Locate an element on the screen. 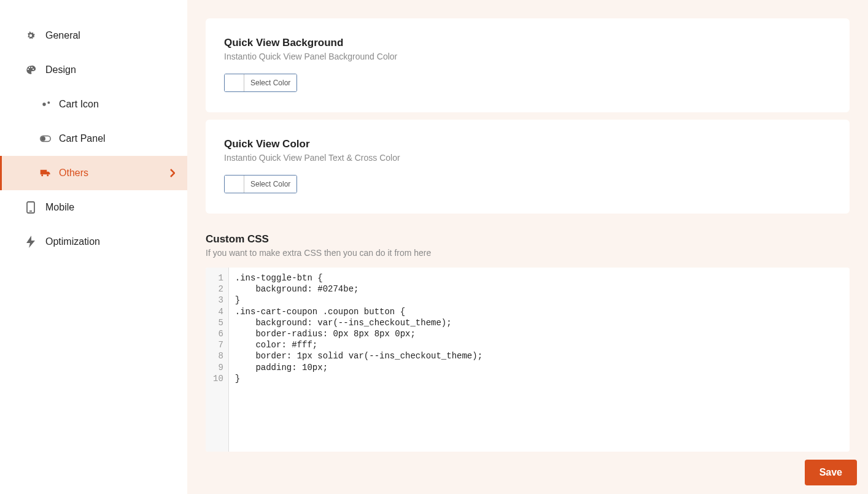  truck-icon is located at coordinates (45, 173).